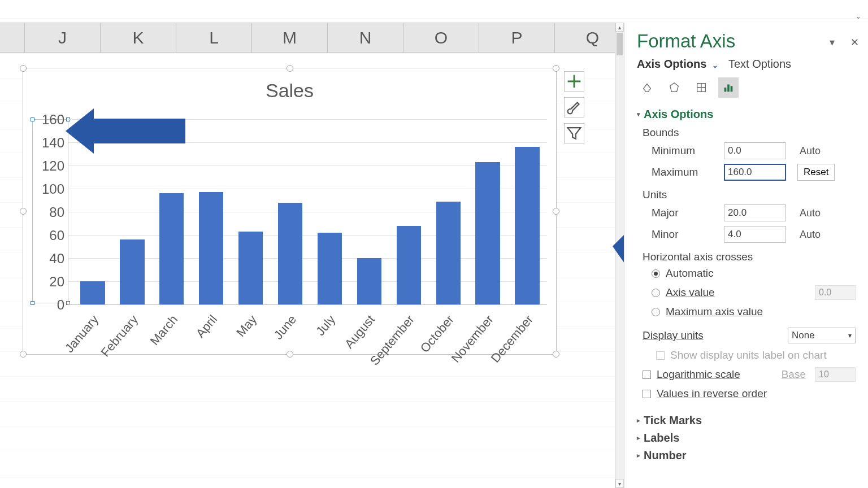  Describe the element at coordinates (698, 374) in the screenshot. I see `log-scale-label: Logarithmic scale` at that location.